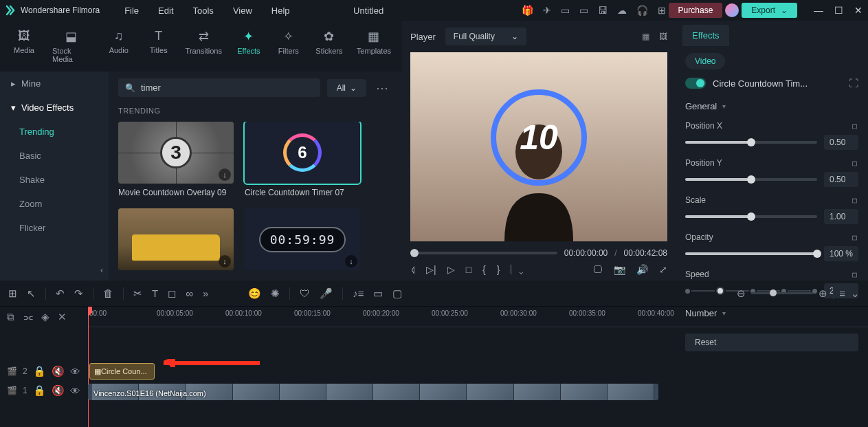 The image size is (868, 427). Describe the element at coordinates (12, 294) in the screenshot. I see `add-track-icon: ⊞` at that location.